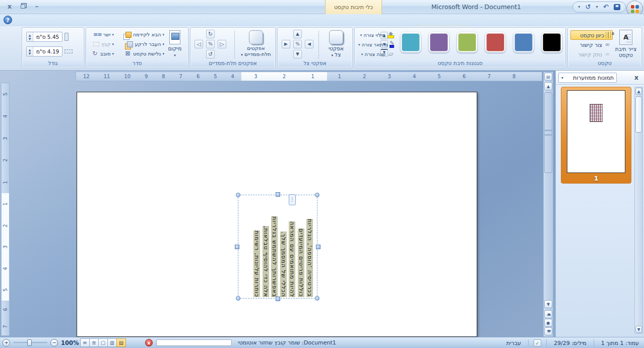 Image resolution: width=644 pixels, height=348 pixels. I want to click on selected-text-box: בכרטיסיה 'הוספה', הגלריותכוללות פריטים ה…, so click(278, 247).